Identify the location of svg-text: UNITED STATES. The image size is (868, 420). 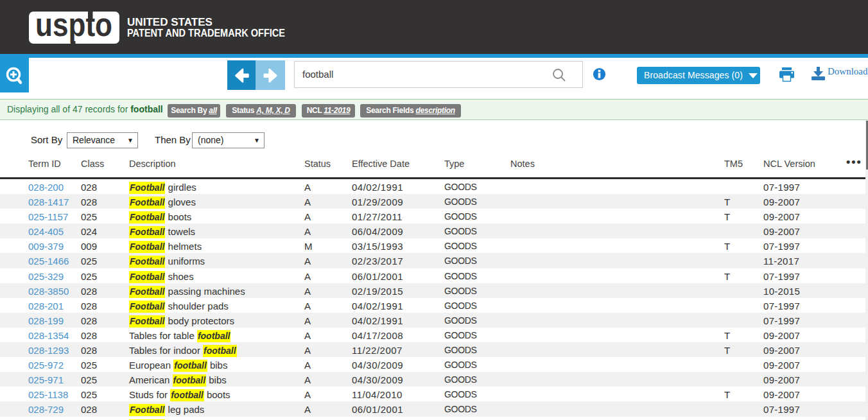
(169, 22).